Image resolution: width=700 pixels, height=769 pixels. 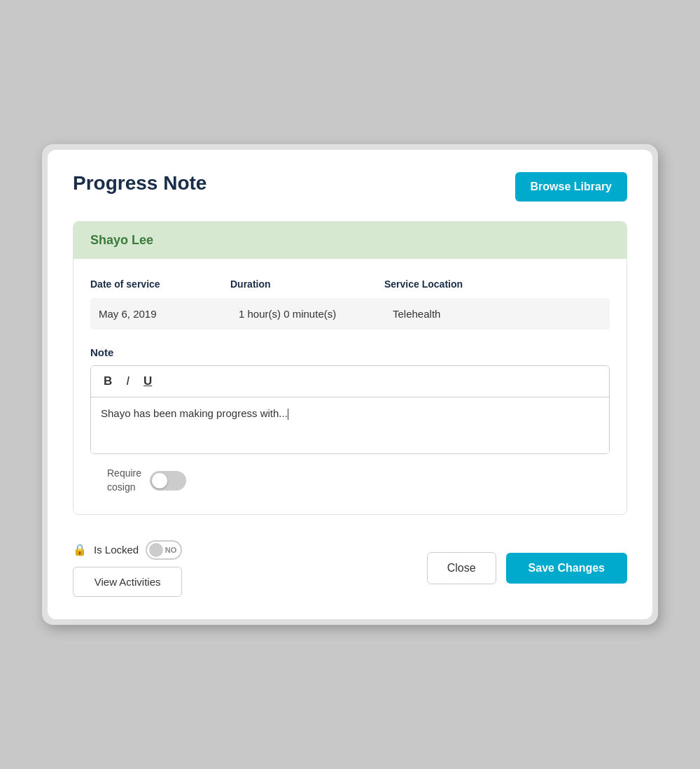 What do you see at coordinates (350, 241) in the screenshot?
I see `patient-header: Shayo Lee` at bounding box center [350, 241].